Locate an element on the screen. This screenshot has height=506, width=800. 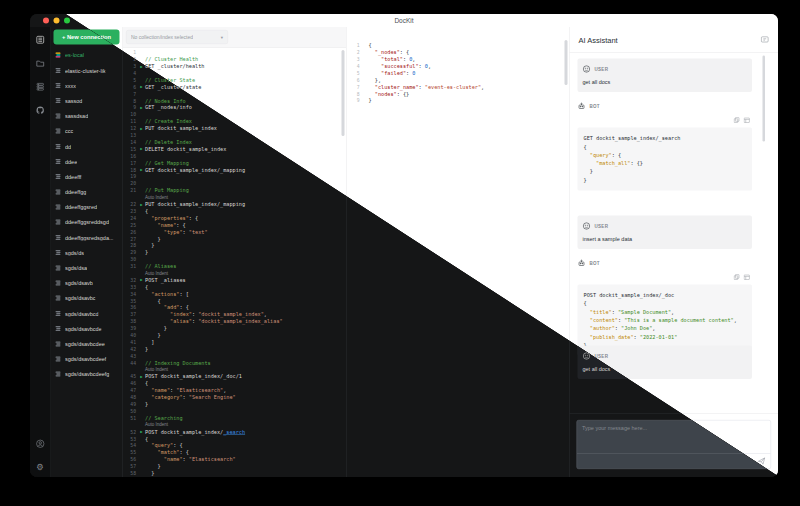
connection-item: ddeeffgg is located at coordinates (87, 192).